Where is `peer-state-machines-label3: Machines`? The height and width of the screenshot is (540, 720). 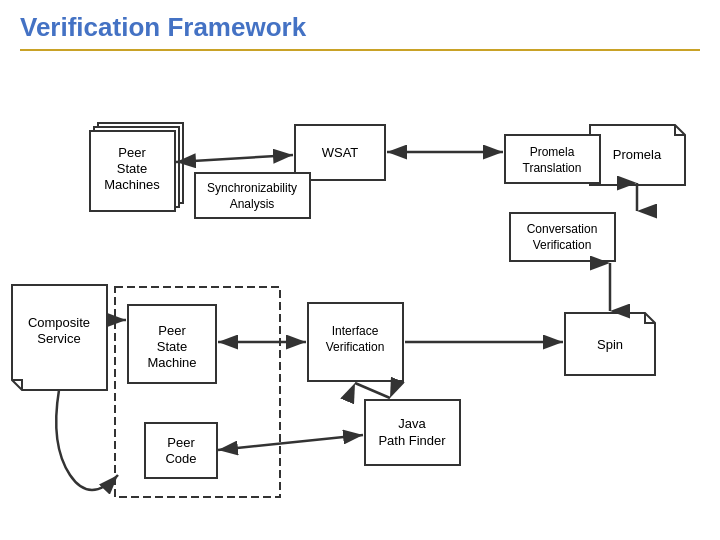
peer-state-machines-label3: Machines is located at coordinates (132, 184).